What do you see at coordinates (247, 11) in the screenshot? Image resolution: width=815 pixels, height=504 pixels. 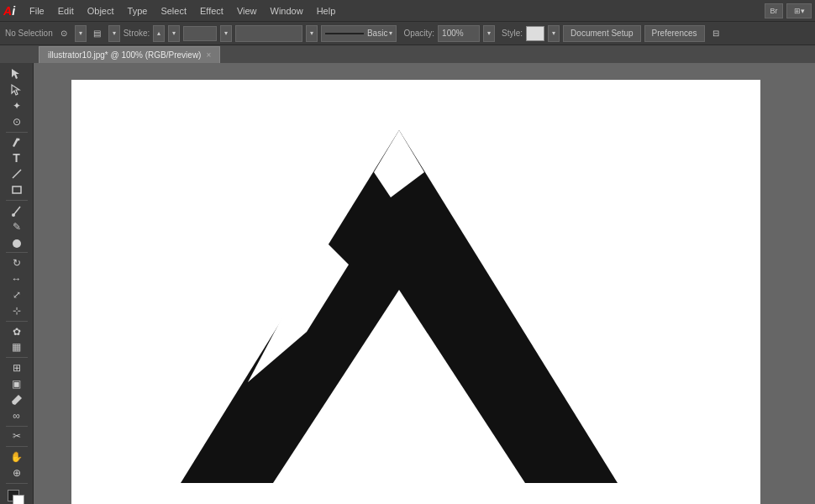 I see `menu-view: View` at bounding box center [247, 11].